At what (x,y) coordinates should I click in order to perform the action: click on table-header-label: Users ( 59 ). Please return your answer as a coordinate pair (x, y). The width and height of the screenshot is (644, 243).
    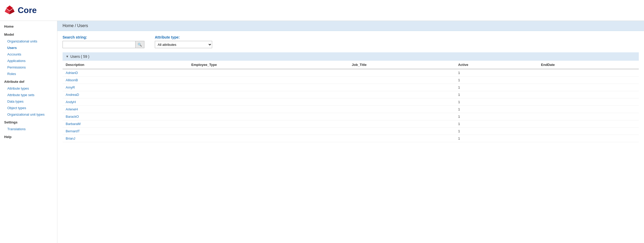
    Looking at the image, I should click on (80, 57).